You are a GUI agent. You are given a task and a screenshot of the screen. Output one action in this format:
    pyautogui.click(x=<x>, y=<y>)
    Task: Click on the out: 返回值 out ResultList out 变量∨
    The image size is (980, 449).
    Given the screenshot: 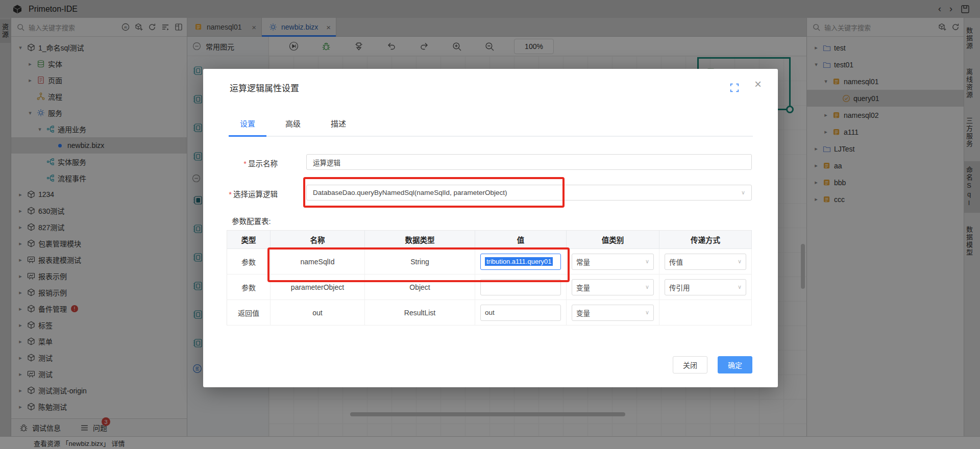 What is the action you would take?
    pyautogui.click(x=489, y=313)
    